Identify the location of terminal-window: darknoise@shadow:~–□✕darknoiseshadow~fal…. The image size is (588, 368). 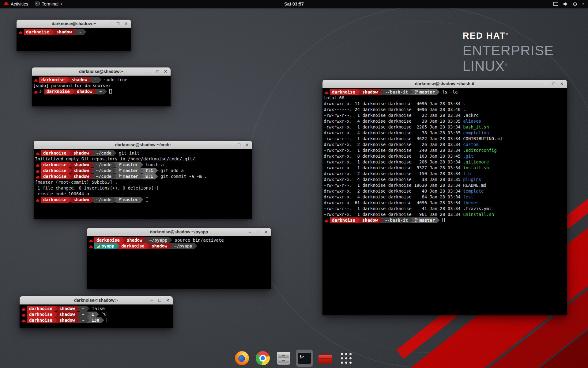
(96, 312).